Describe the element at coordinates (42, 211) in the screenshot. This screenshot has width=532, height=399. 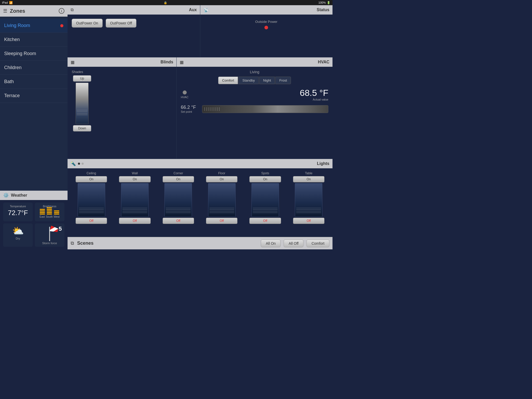
I see `bar-e2` at that location.